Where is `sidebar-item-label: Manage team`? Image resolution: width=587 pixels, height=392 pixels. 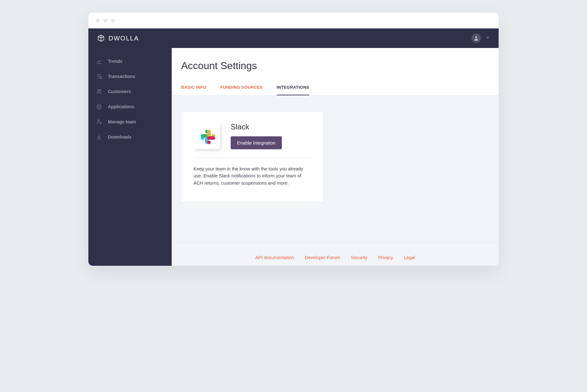 sidebar-item-label: Manage team is located at coordinates (122, 122).